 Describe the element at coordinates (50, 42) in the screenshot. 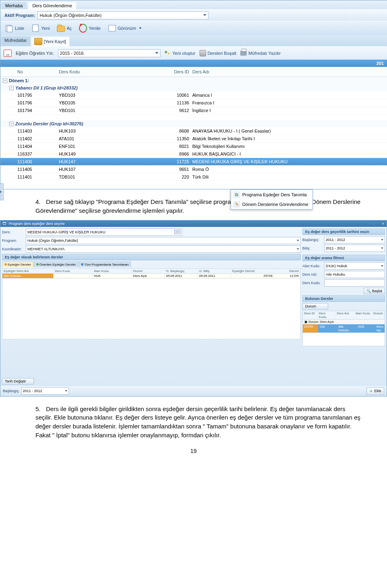

I see `subtab-yeni-kayit: [Yeni Kayıt]` at that location.